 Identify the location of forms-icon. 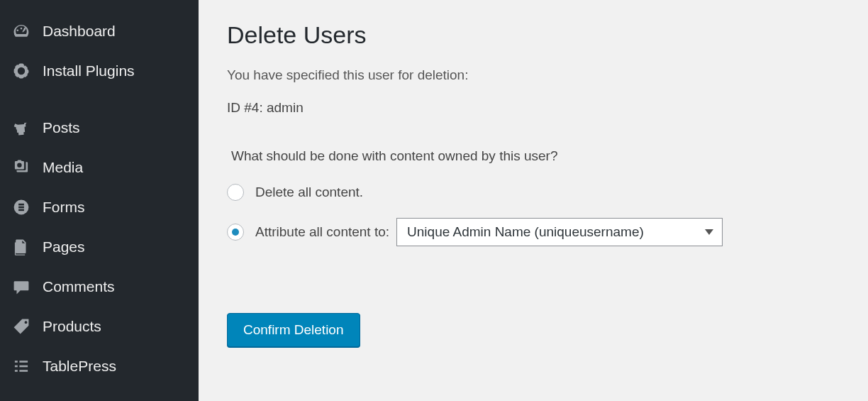
(21, 207).